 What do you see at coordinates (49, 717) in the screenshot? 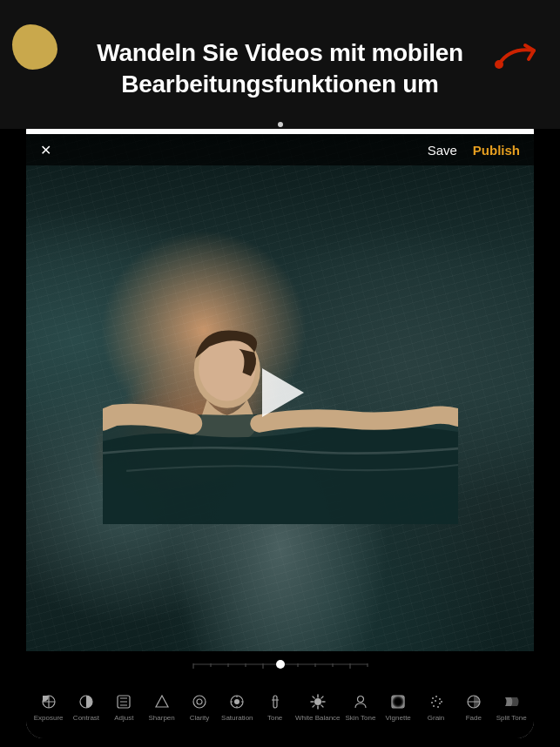
I see `exposure-label: Exposure` at bounding box center [49, 717].